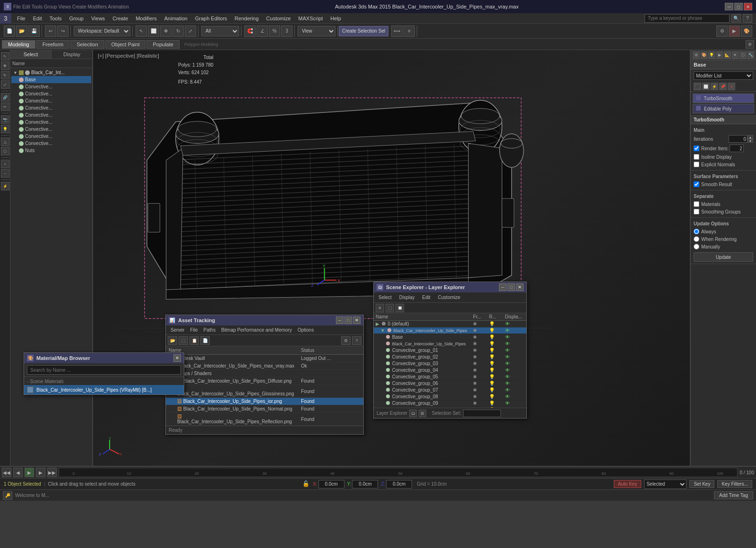 The width and height of the screenshot is (756, 548). I want to click on scale-tool-btn: ⤢, so click(5, 85).